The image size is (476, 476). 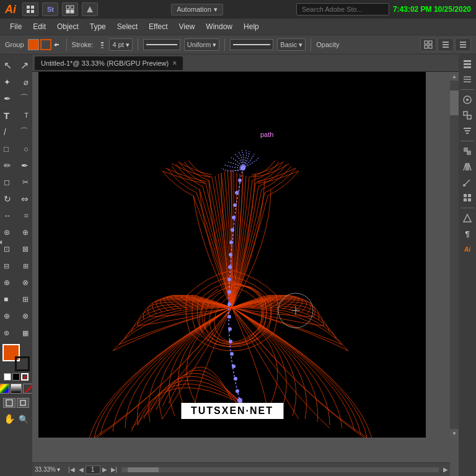 I want to click on menu-window: Window, so click(x=219, y=27).